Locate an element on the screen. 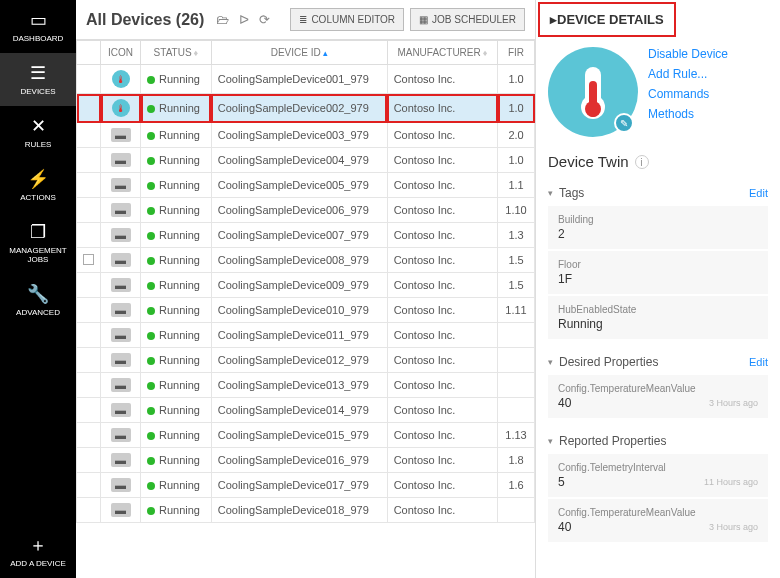 The width and height of the screenshot is (780, 578). property-item: Floor1F is located at coordinates (658, 272).